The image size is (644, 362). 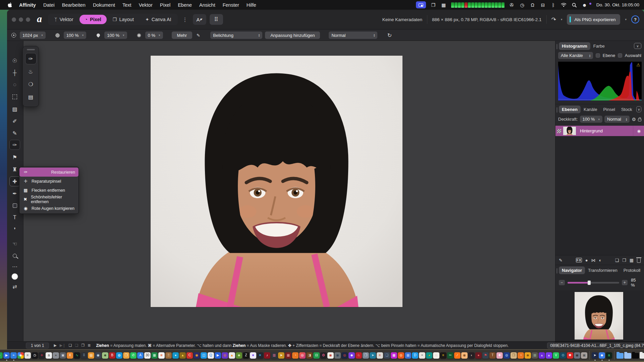 What do you see at coordinates (63, 345) in the screenshot?
I see `play-last-icon: ▶❘` at bounding box center [63, 345].